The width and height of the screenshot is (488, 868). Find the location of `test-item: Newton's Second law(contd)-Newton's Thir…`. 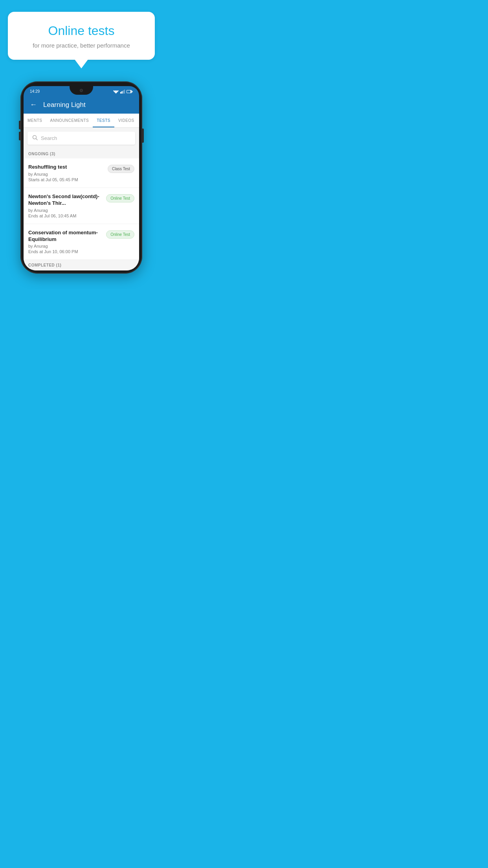

test-item: Newton's Second law(contd)-Newton's Thir… is located at coordinates (81, 206).